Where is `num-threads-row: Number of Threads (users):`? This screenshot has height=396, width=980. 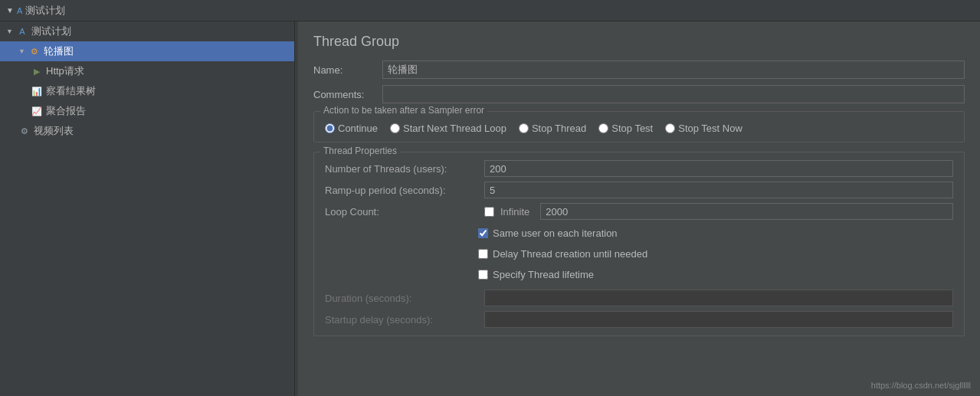
num-threads-row: Number of Threads (users): is located at coordinates (639, 169).